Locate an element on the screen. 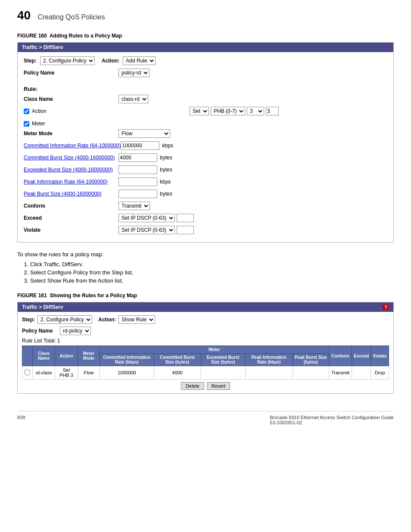  figure-160-panel-header: Traffic > DiffServ is located at coordinates (206, 47).